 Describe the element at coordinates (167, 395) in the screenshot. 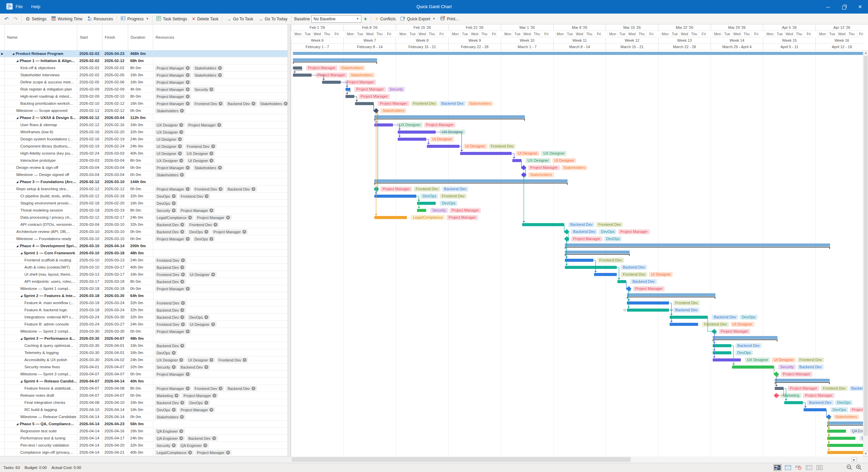

I see `resource-chip: Marketing✕` at that location.